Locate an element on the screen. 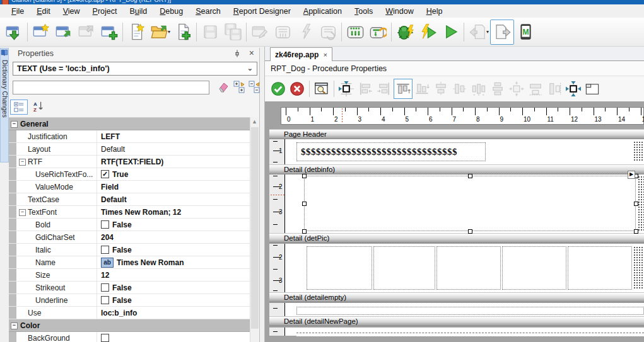 Image resolution: width=644 pixels, height=342 pixels. generate-and-run-button is located at coordinates (14, 32).